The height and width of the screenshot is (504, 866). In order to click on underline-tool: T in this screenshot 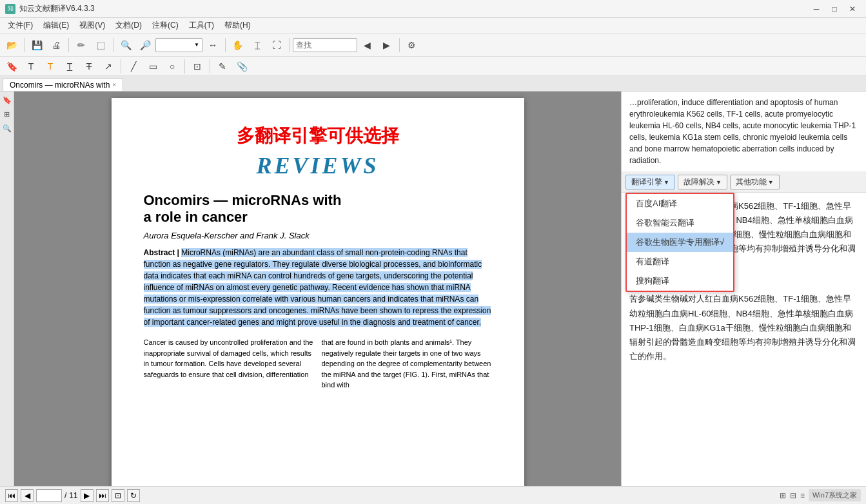, I will do `click(70, 66)`.